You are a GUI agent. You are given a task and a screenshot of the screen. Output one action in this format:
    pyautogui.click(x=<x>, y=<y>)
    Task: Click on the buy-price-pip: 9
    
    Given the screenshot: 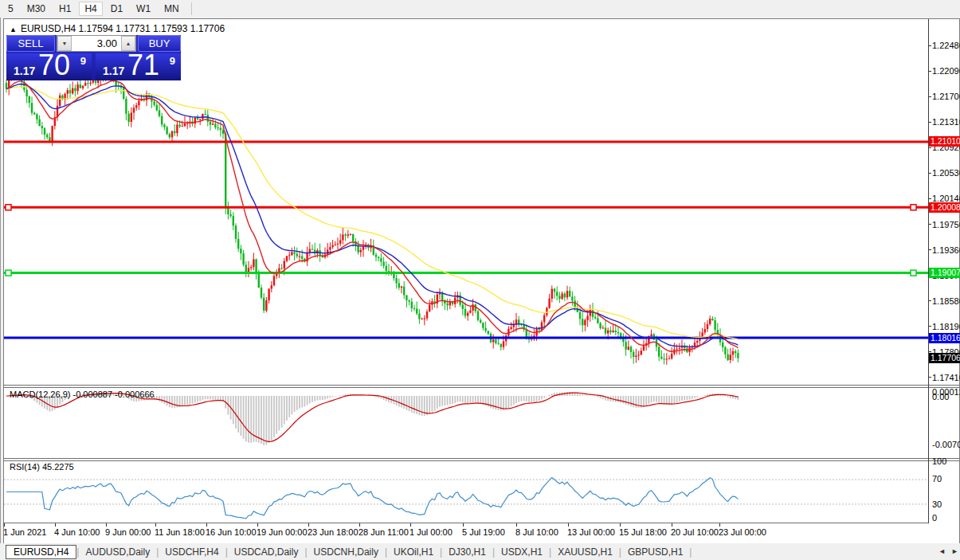 What is the action you would take?
    pyautogui.click(x=172, y=61)
    